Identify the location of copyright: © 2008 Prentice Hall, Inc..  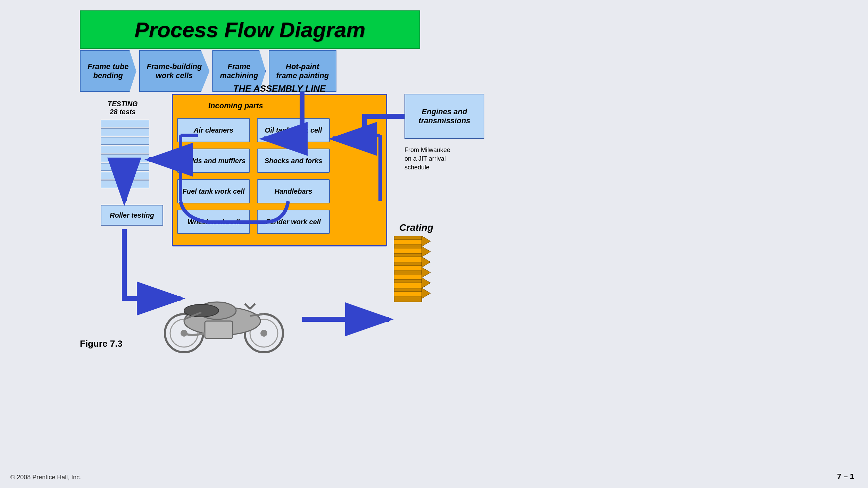
(46, 478).